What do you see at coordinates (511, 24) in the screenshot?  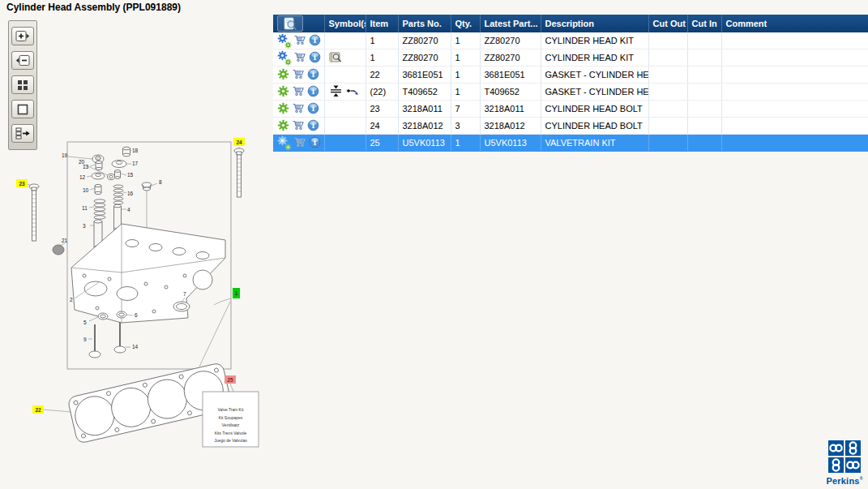 I see `column-header-latest: Latest Part...` at bounding box center [511, 24].